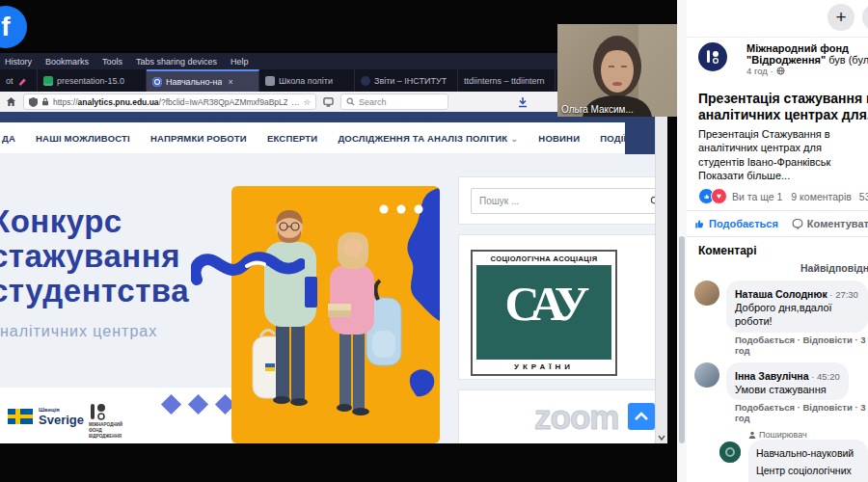 The width and height of the screenshot is (868, 482). What do you see at coordinates (797, 307) in the screenshot?
I see `comment-bubble: Наташа Солоднюк · 27:30 Доброго дня,вдал…` at bounding box center [797, 307].